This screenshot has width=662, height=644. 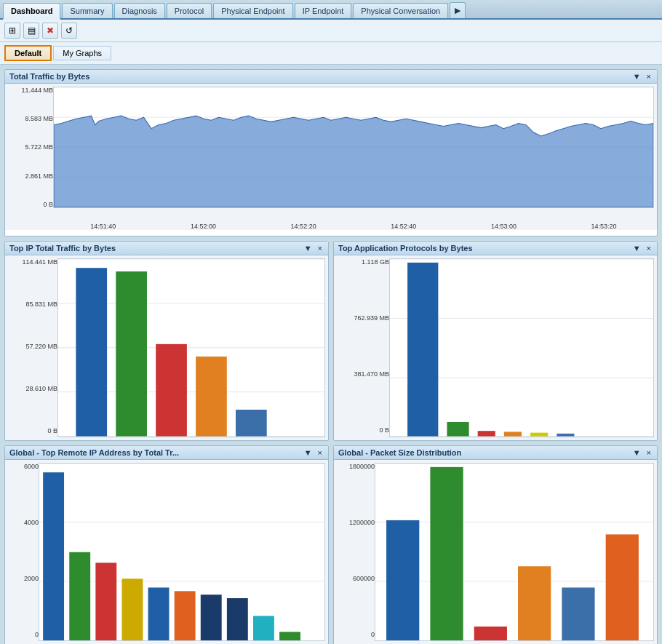 I want to click on y-label-top-ip-0: 114.441 MB, so click(x=33, y=262).